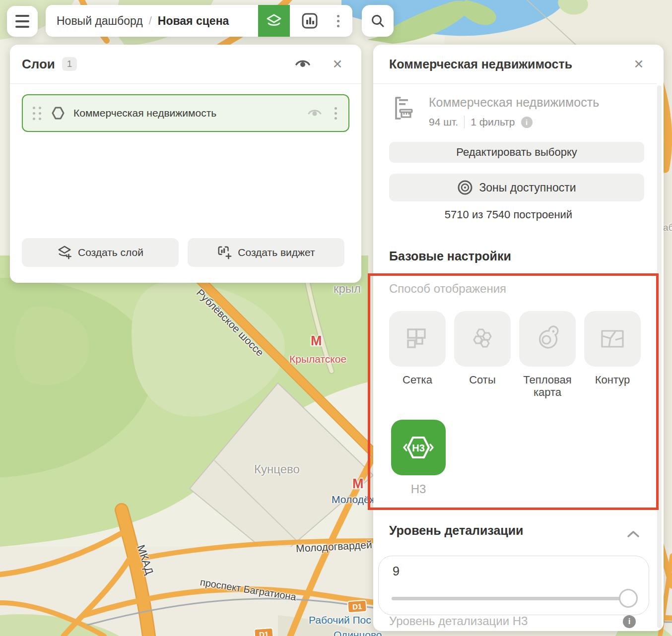 The image size is (672, 636). I want to click on layers-icon, so click(274, 21).